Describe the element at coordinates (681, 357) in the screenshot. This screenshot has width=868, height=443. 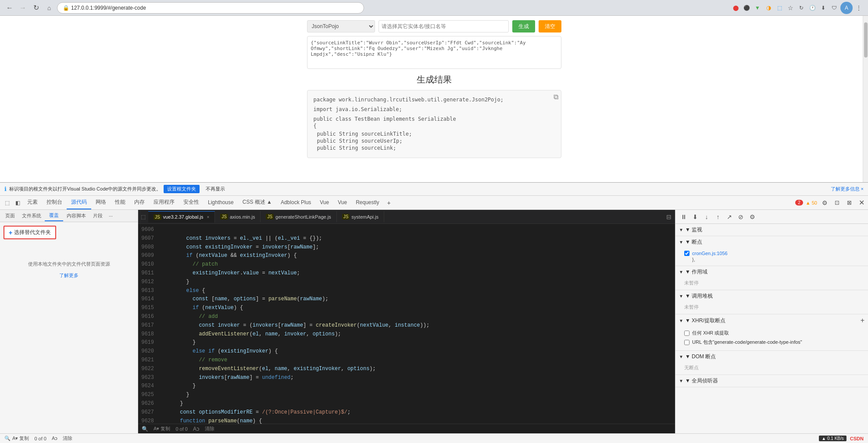
I see `dom-chevron: ▼` at that location.